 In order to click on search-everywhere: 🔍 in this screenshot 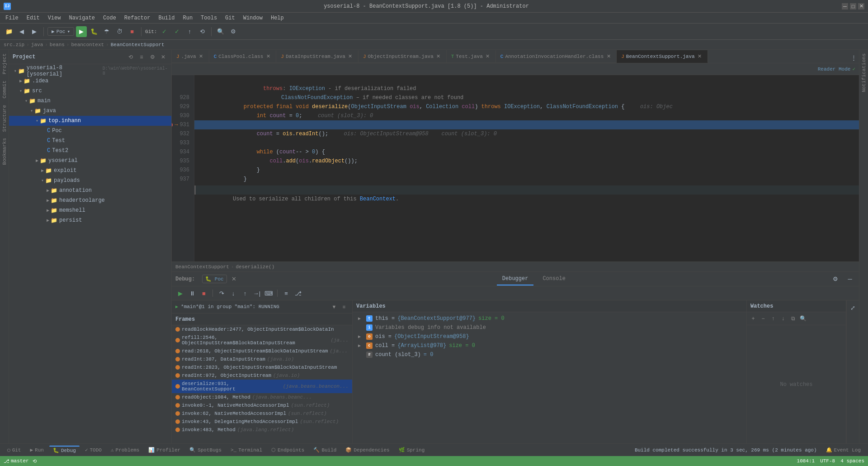, I will do `click(221, 32)`.